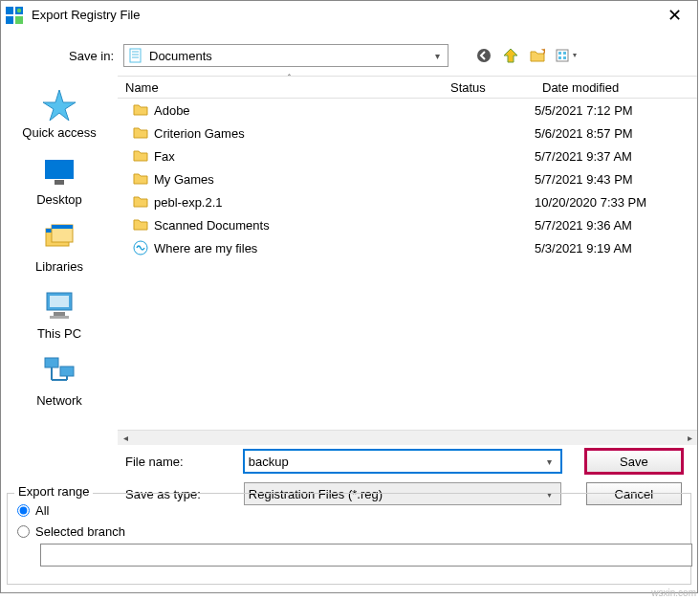 This screenshot has width=700, height=600. I want to click on link-icon, so click(141, 248).